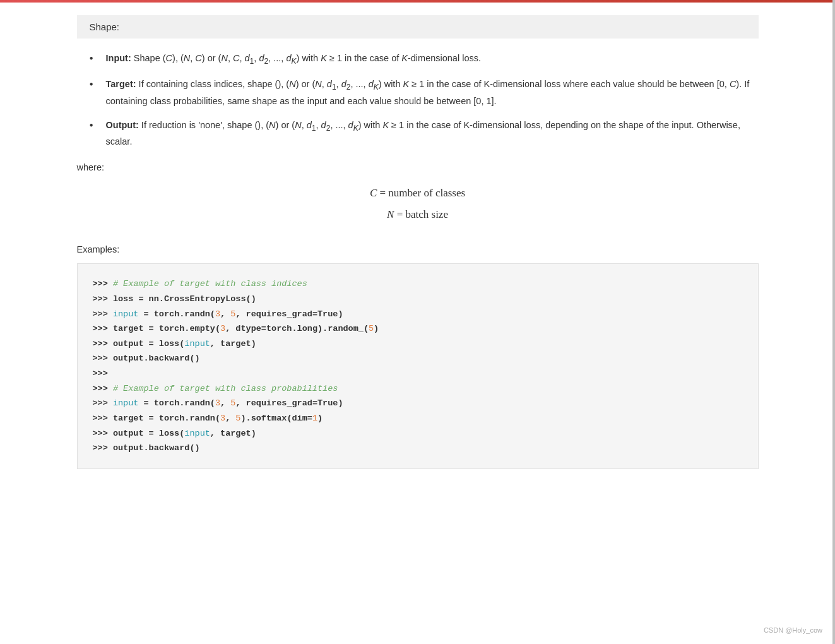  Describe the element at coordinates (418, 448) in the screenshot. I see `code-line-11: >>> output.backward()` at that location.